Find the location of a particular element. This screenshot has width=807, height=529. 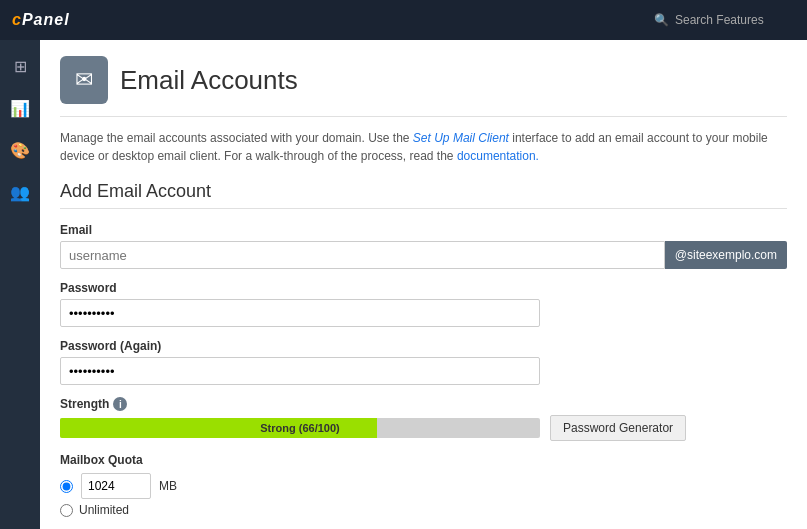

password-generator-button: Password Generator is located at coordinates (618, 428).